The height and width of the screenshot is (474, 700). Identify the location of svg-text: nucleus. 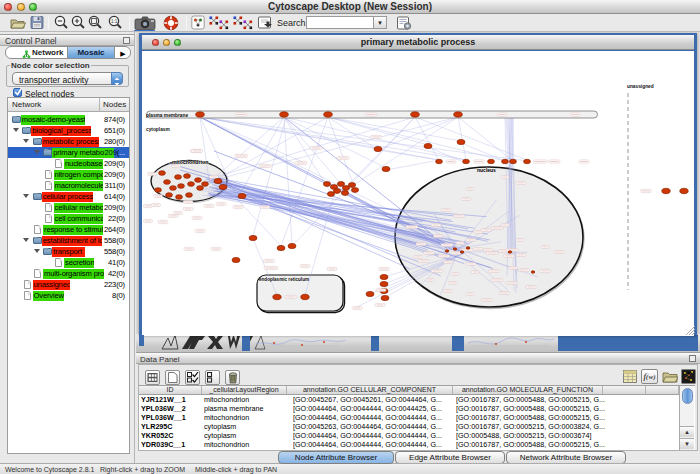
(486, 170).